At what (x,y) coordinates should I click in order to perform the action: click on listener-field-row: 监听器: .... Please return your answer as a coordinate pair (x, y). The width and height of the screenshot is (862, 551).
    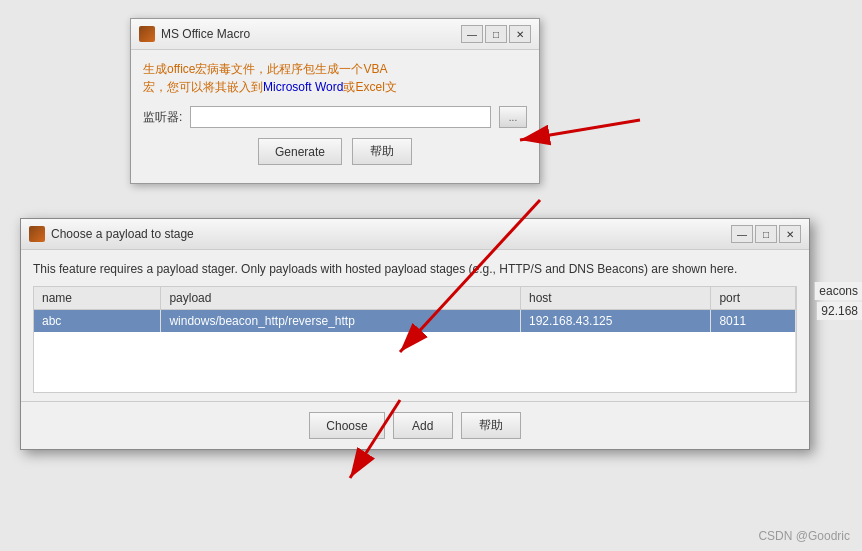
    Looking at the image, I should click on (335, 117).